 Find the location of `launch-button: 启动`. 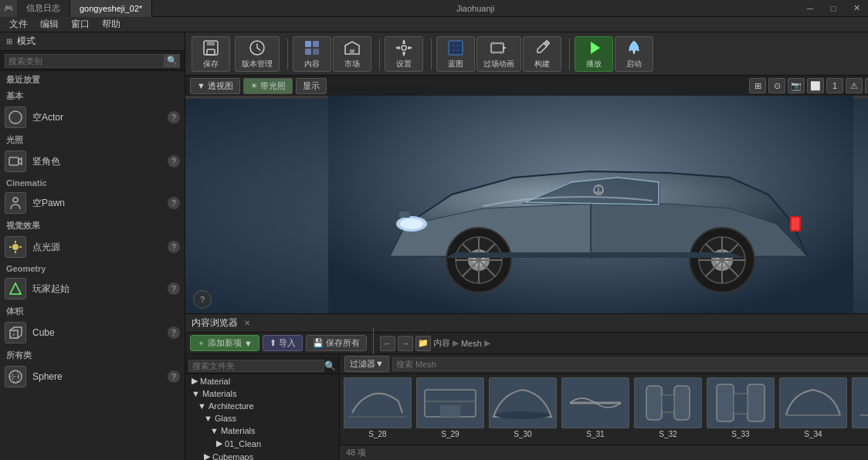

launch-button: 启动 is located at coordinates (634, 54).